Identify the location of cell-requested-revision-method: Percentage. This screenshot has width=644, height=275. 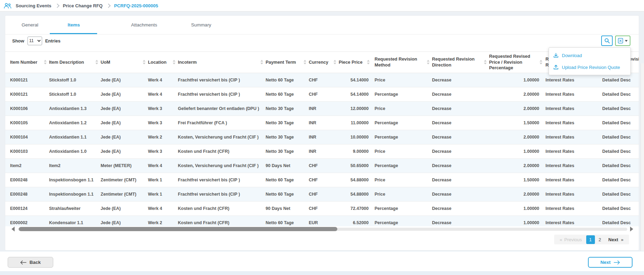
(402, 221).